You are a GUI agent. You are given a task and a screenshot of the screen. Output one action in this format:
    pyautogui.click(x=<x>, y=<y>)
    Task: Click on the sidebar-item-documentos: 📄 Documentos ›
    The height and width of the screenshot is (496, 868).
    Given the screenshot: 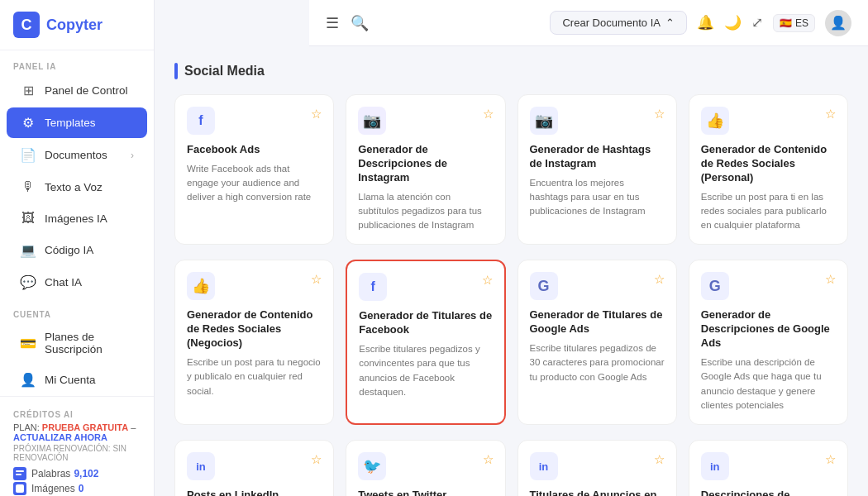 What is the action you would take?
    pyautogui.click(x=77, y=155)
    